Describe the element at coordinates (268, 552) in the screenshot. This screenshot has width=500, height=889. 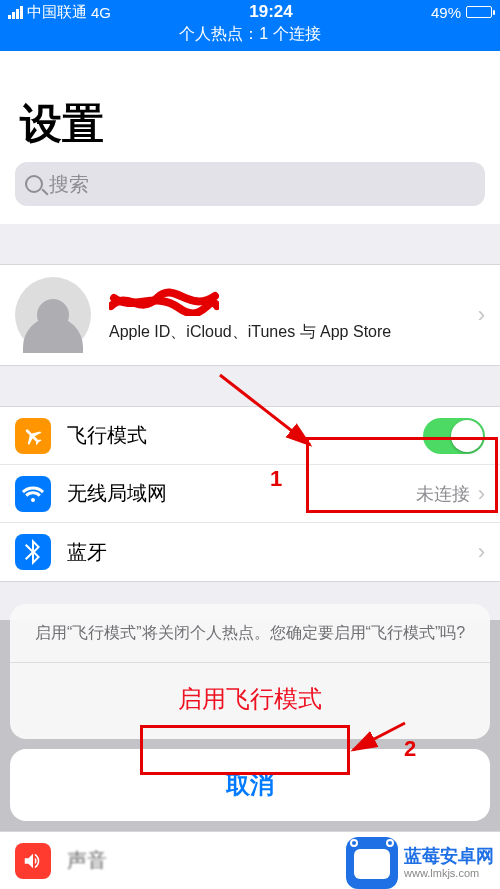
I see `bluetooth-label: 蓝牙` at that location.